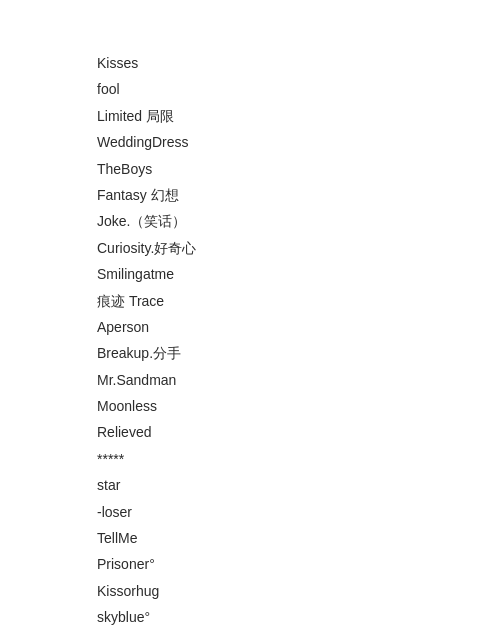 The height and width of the screenshot is (636, 500). I want to click on list-item: Aperson, so click(298, 327).